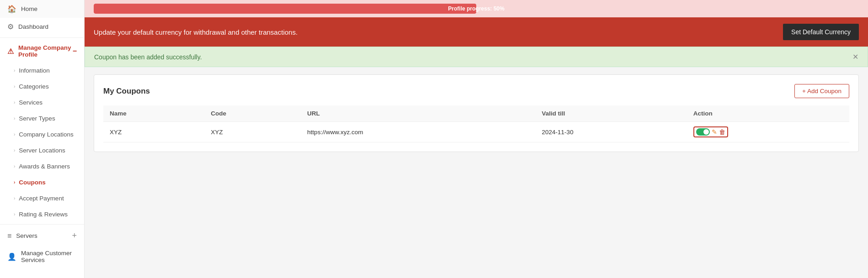 This screenshot has height=278, width=868. What do you see at coordinates (703, 132) in the screenshot?
I see `toggle-active` at bounding box center [703, 132].